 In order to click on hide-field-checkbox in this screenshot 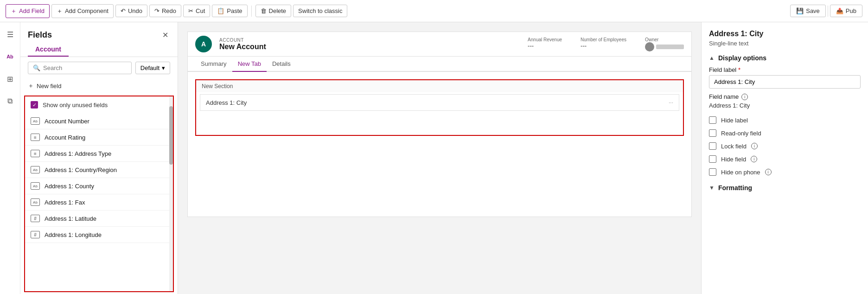, I will do `click(713, 159)`.